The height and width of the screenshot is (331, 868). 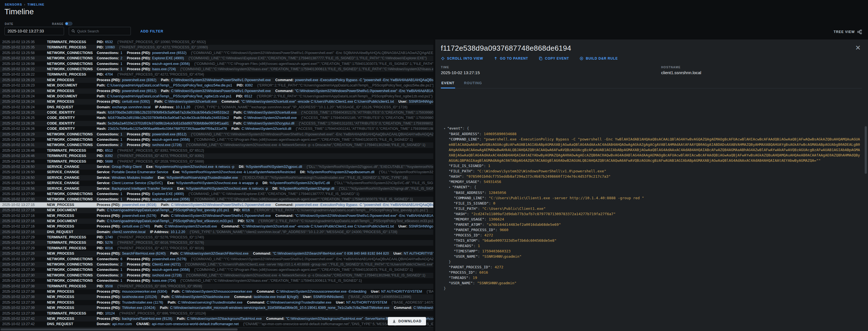 I want to click on json-number-value: 9660, so click(x=504, y=230).